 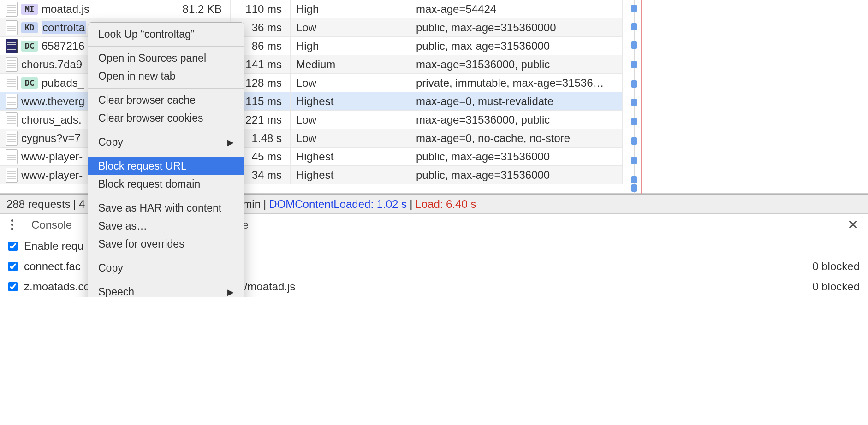 What do you see at coordinates (311, 9) in the screenshot?
I see `table-row: MImoatad.js81.2 KB110 msHighmax-age=5442…` at bounding box center [311, 9].